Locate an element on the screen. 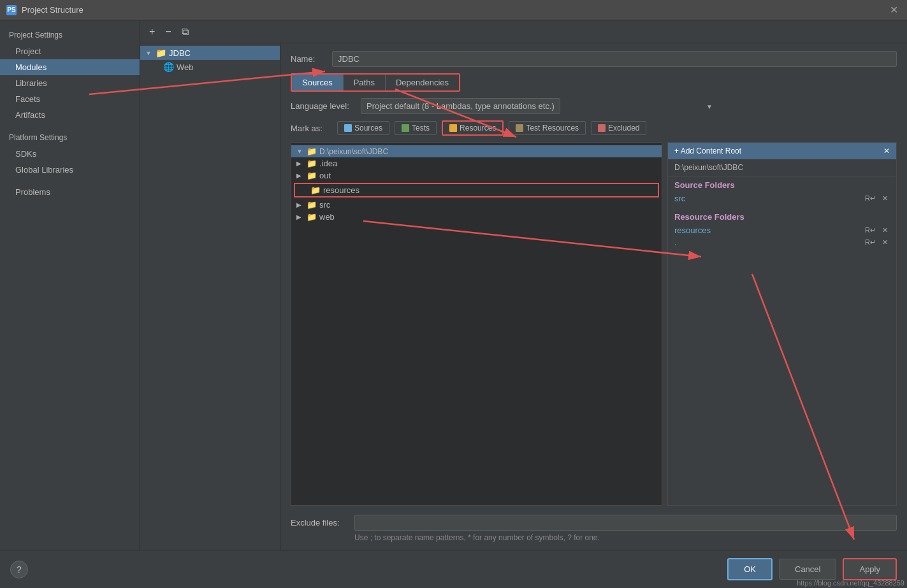  sidebar-item-modules: Modules is located at coordinates (70, 68).